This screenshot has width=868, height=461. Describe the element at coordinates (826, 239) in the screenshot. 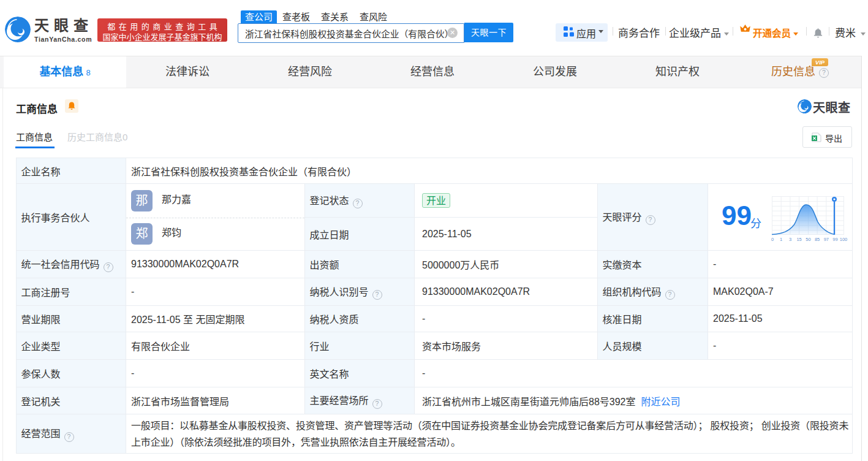

I see `svg-text: 97` at that location.